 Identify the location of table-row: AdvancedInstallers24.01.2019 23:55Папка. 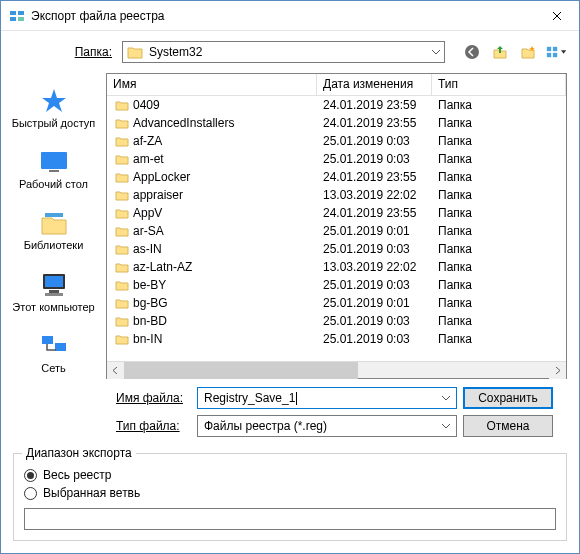
(336, 123).